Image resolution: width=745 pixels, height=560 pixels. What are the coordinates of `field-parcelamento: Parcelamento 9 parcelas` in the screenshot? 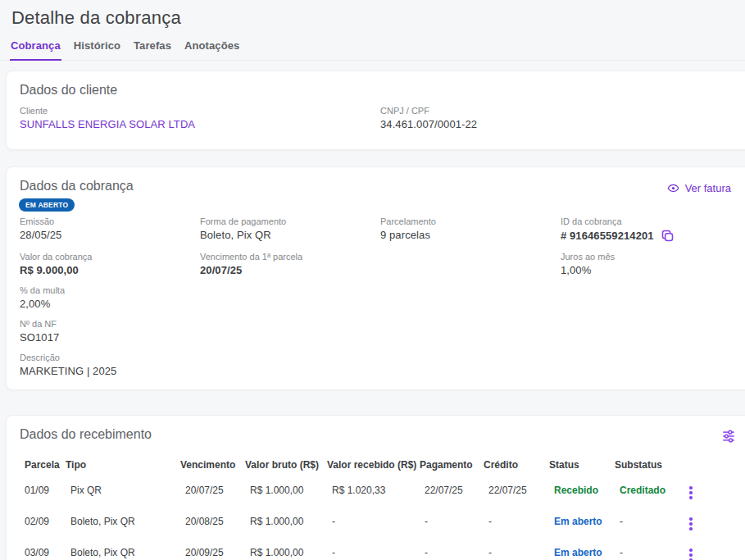 It's located at (470, 230).